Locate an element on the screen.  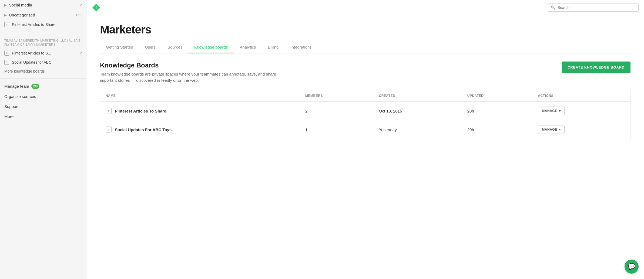
table-row: ≡ Pinterest Articles To Share 2 Oct 10, … is located at coordinates (365, 111).